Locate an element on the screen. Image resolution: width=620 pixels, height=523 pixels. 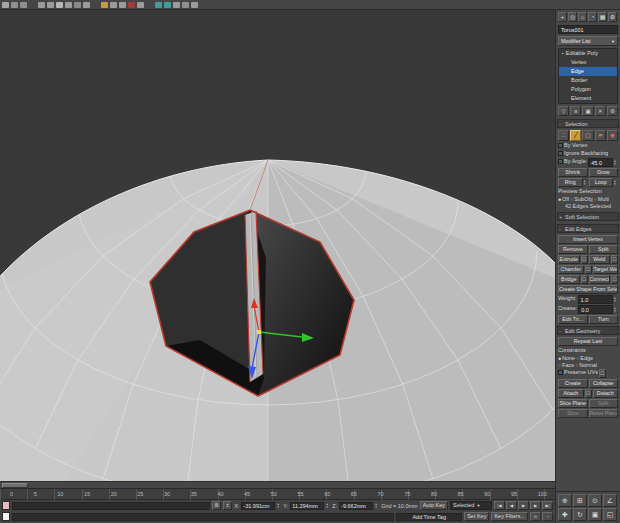
y-coordinate-field: 11.294mm is located at coordinates (307, 506).